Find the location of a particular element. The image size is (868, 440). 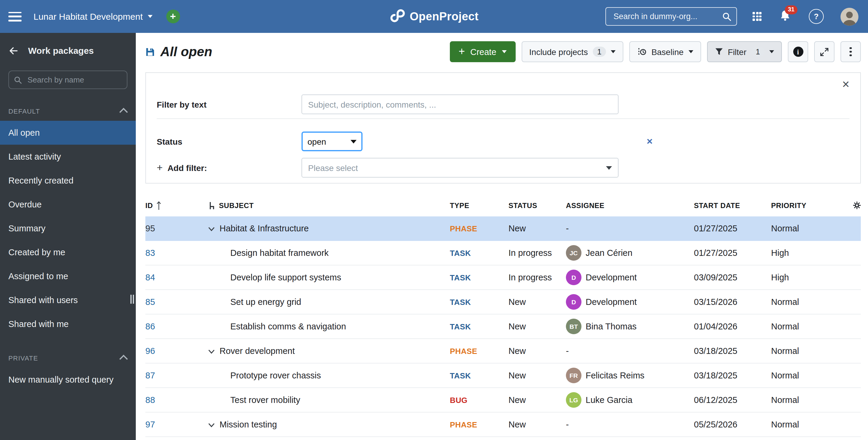

collapse-chevron-icon is located at coordinates (212, 425).